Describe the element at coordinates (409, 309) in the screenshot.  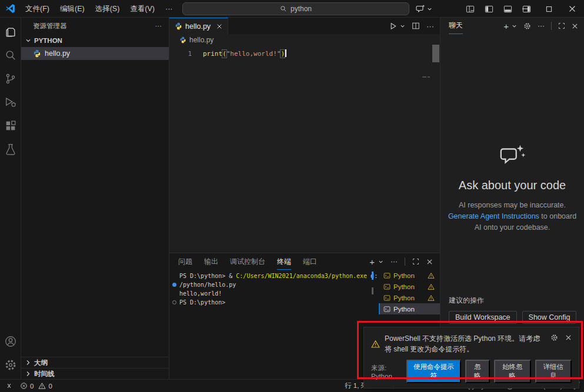
I see `terminal-list-item-selected: Python` at that location.